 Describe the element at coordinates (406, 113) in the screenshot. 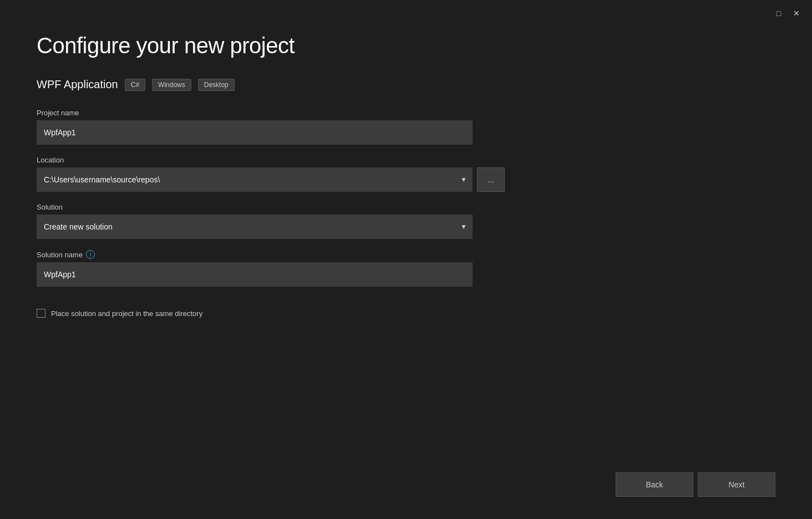

I see `project-name-label: Project name` at that location.